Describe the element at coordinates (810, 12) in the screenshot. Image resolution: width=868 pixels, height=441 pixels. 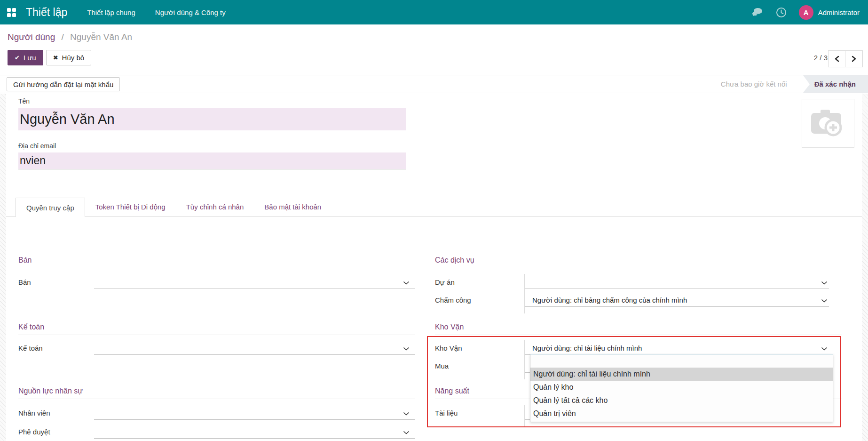
I see `navbar-right: A Administrator` at that location.